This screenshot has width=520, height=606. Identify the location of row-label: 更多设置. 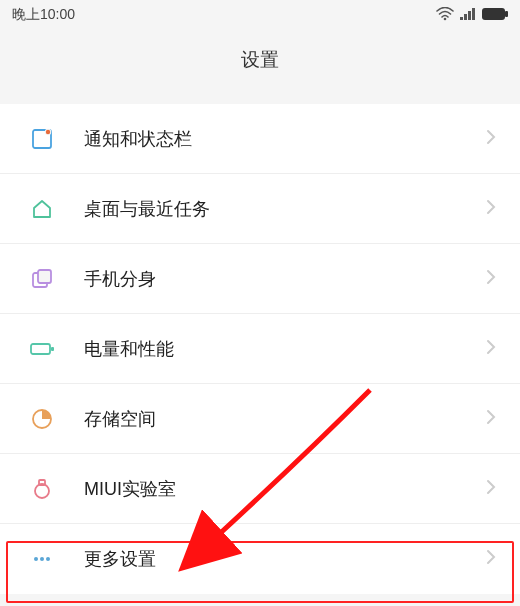
(285, 559).